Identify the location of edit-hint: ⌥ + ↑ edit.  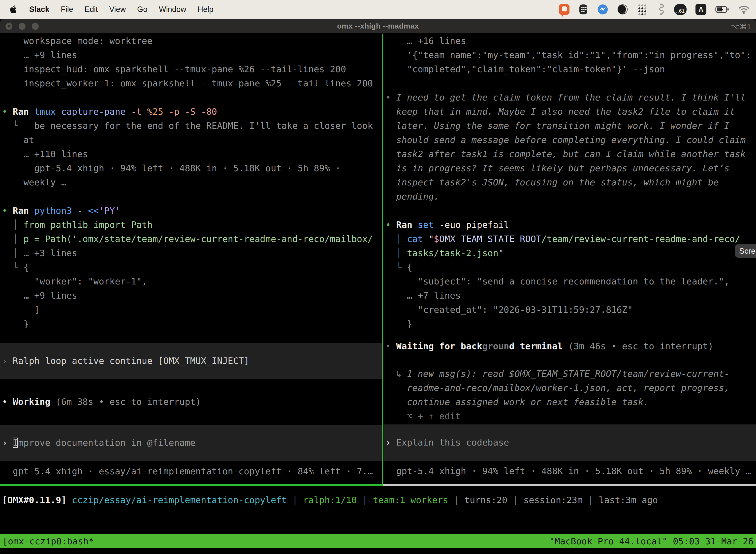
(570, 416).